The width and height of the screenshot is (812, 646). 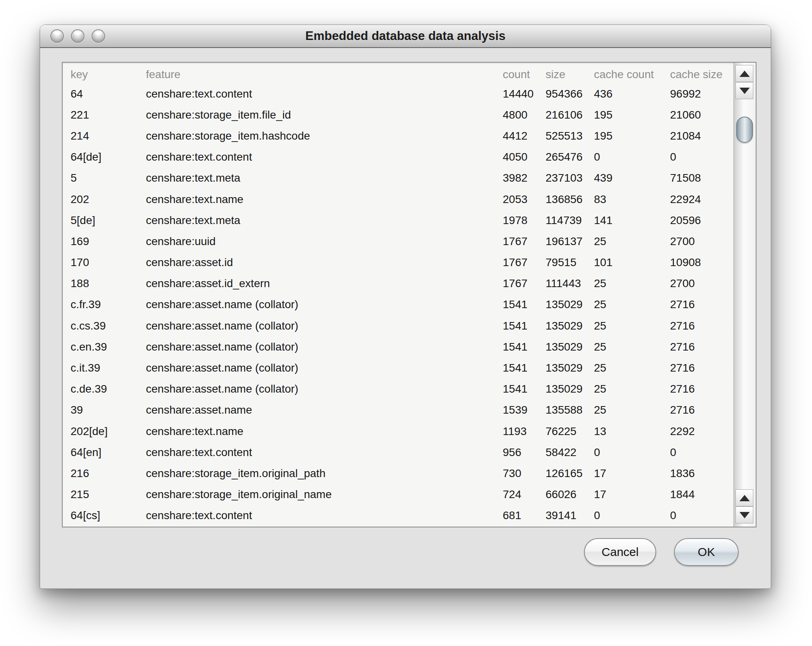 What do you see at coordinates (745, 515) in the screenshot?
I see `scroll-down-icon-bottom` at bounding box center [745, 515].